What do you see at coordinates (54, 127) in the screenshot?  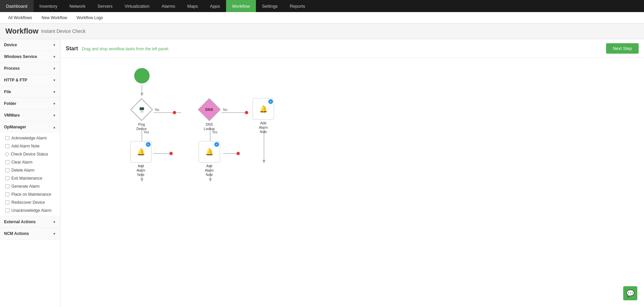 I see `chevron-up-icon: ▲` at bounding box center [54, 127].